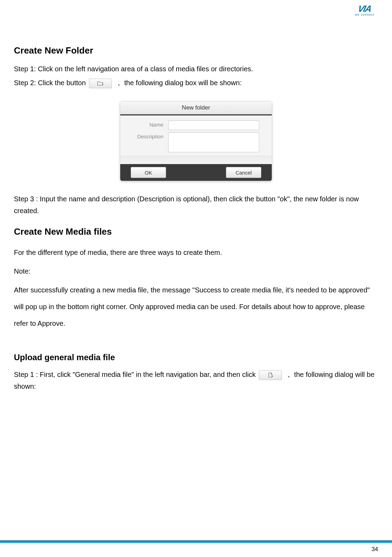  I want to click on step2-line: Step 2: Click the button ， the following…, so click(196, 83).